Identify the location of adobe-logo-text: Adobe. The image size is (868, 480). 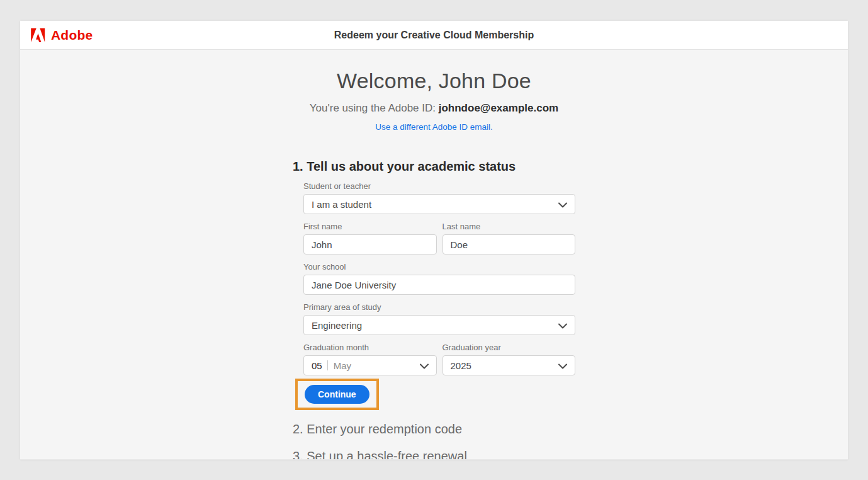
(72, 35).